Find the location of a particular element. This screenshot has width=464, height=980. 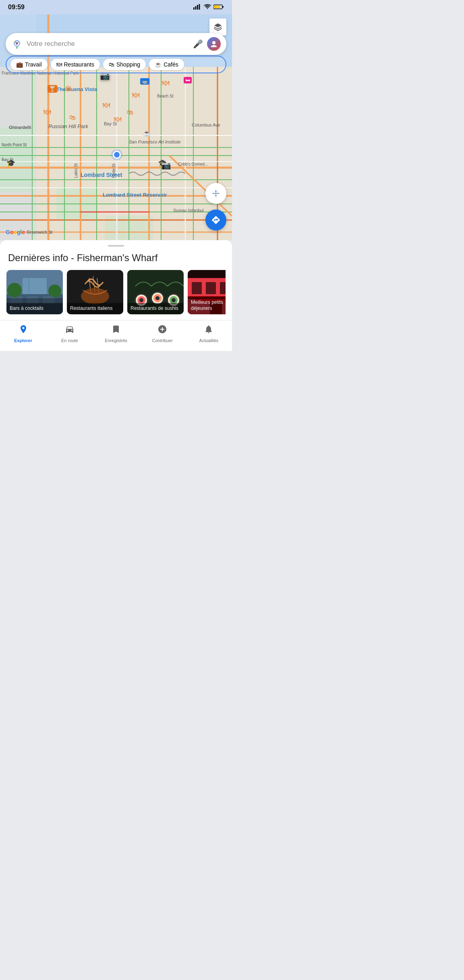

directions-button is located at coordinates (216, 220).